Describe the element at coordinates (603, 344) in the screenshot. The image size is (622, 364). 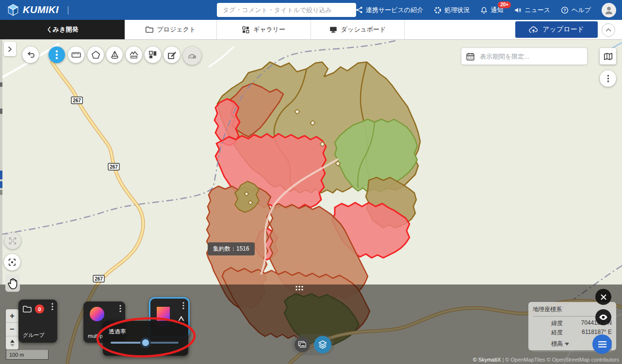
I see `hamburger-icon` at that location.